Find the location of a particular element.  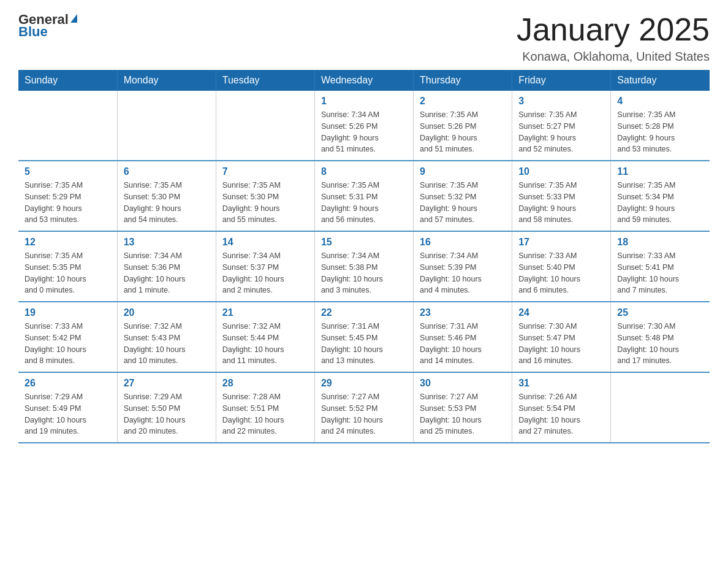

day-number: 24 is located at coordinates (561, 313).